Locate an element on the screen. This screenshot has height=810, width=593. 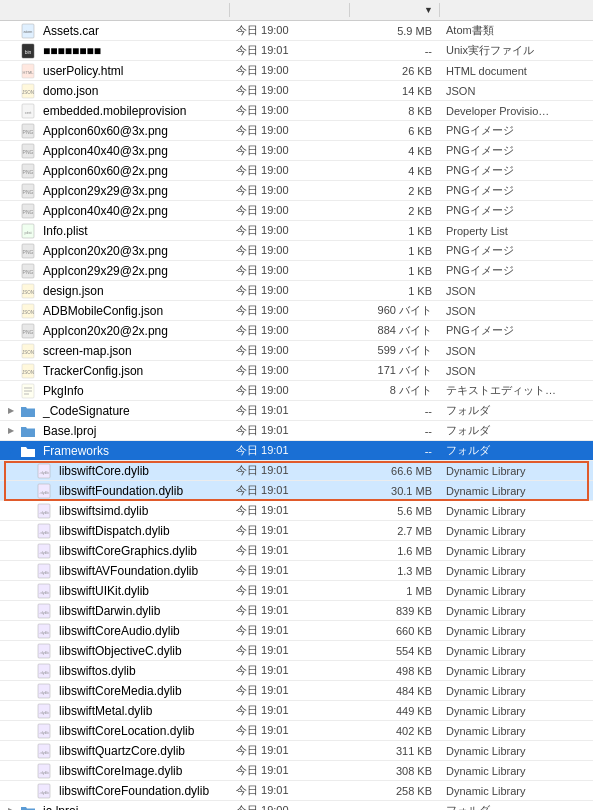
file-size-cell: 449 KB is located at coordinates (395, 711).